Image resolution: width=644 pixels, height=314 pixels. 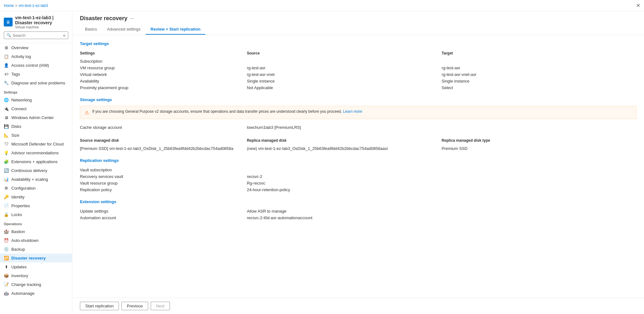 What do you see at coordinates (36, 56) in the screenshot?
I see `sidebar-item-activity-log: 📋Activity log` at bounding box center [36, 56].